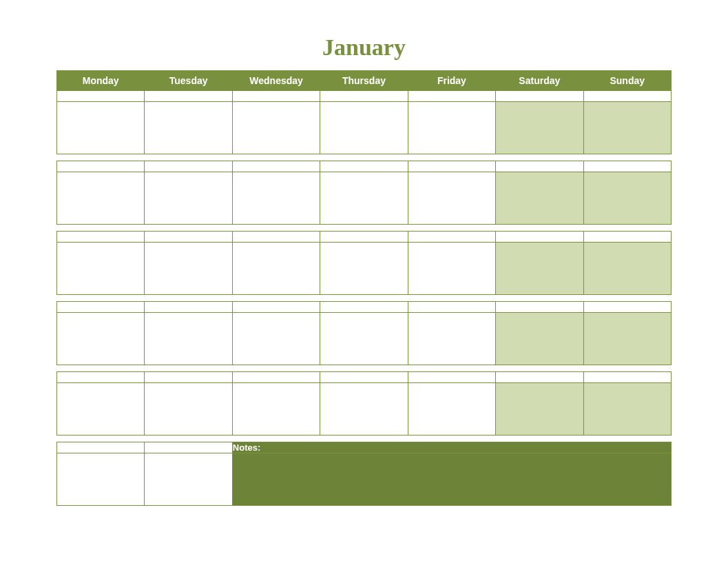  What do you see at coordinates (364, 81) in the screenshot?
I see `weekday-header: Thursday` at bounding box center [364, 81].